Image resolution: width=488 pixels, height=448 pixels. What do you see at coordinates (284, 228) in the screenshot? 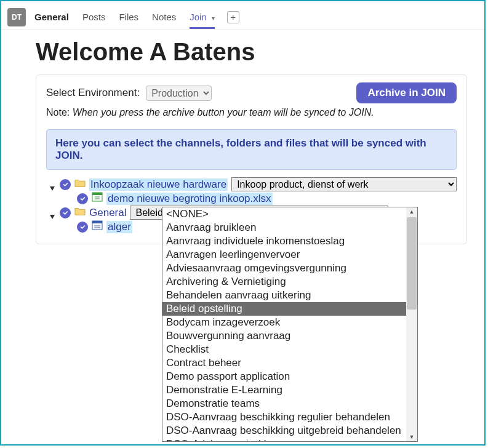
I see `dropdown-option: Aanvraag bruikleen` at bounding box center [284, 228].